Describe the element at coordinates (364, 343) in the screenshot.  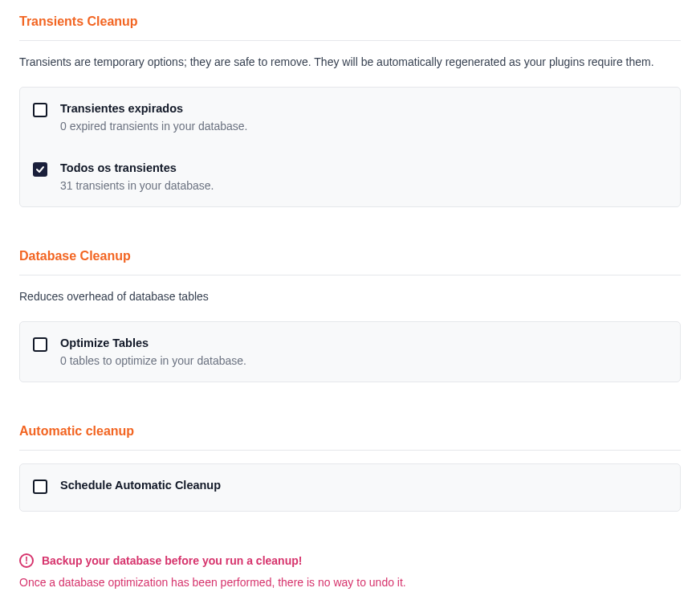
I see `optimize-tables-label: Optimize Tables` at that location.